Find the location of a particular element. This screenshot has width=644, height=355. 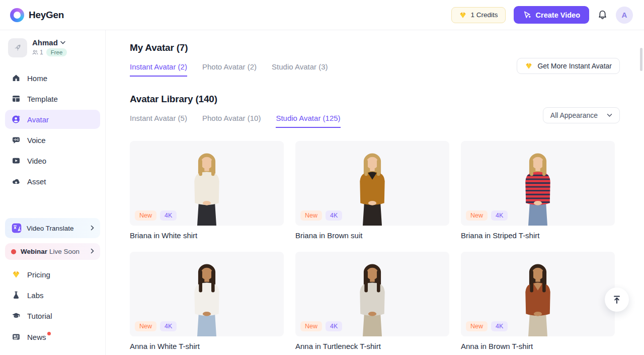

avatar-card: New 4K Anna in White T-shirt is located at coordinates (207, 301).